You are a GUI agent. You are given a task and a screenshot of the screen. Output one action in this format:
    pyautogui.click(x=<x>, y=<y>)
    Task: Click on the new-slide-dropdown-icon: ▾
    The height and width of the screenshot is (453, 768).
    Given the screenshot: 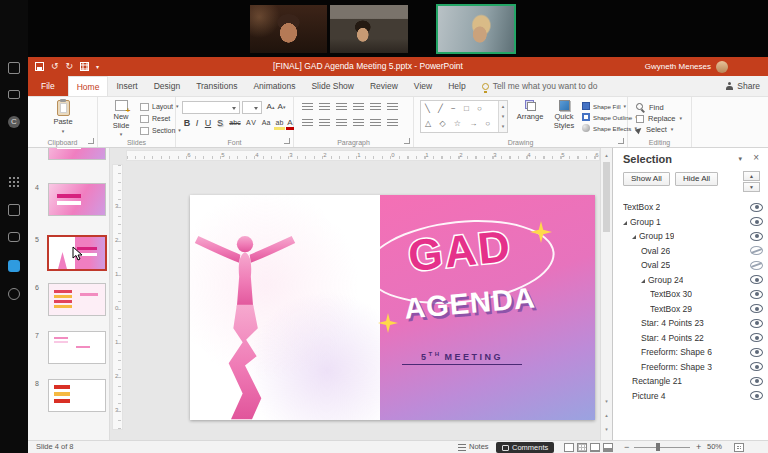 What is the action you would take?
    pyautogui.click(x=122, y=134)
    